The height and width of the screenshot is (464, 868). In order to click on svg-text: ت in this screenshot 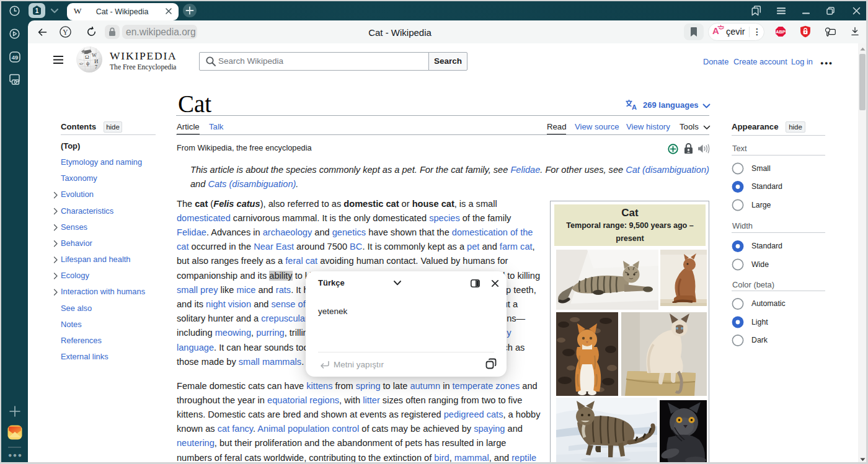, I will do `click(82, 63)`.